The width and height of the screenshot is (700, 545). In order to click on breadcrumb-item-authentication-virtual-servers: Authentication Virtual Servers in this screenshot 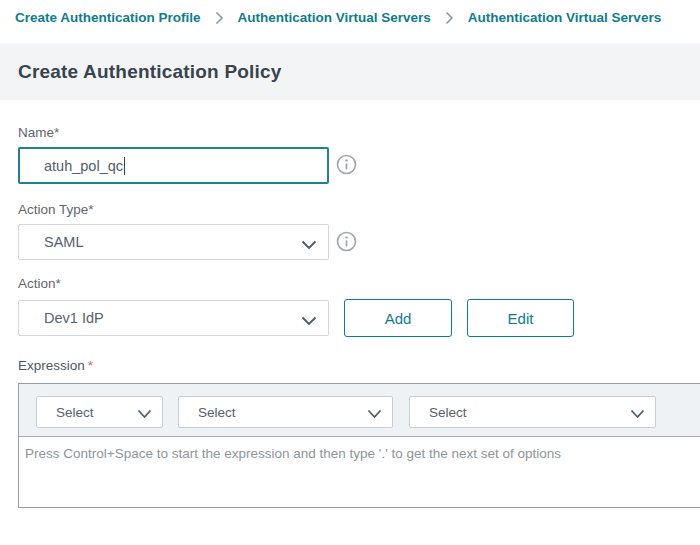, I will do `click(334, 18)`.